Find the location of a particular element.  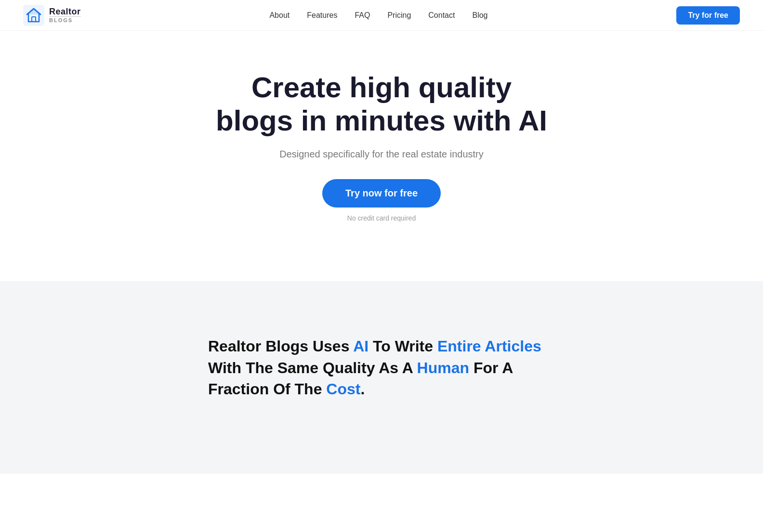

section-two-ai: AI is located at coordinates (361, 346).